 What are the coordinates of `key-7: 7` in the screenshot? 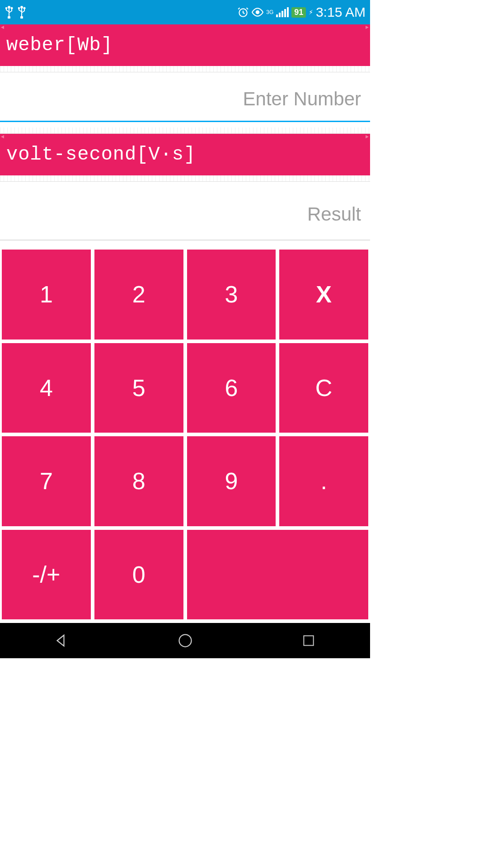 It's located at (46, 481).